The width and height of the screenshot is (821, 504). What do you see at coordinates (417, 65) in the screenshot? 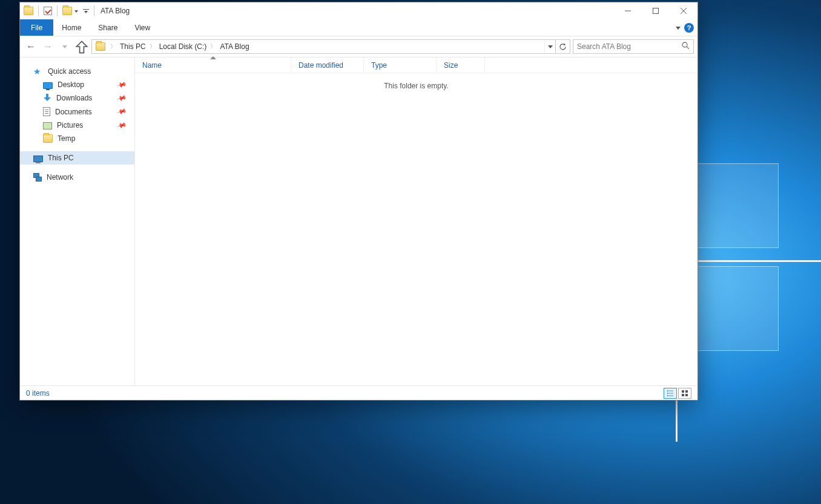
I see `column-headers: Name Date modified Type Size` at bounding box center [417, 65].